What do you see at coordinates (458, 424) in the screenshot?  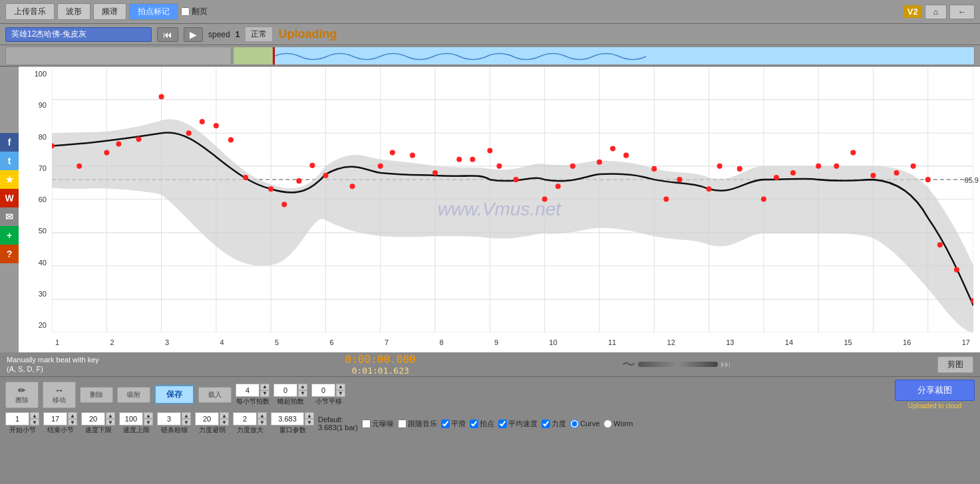 I see `smooth-label: 平滑` at bounding box center [458, 424].